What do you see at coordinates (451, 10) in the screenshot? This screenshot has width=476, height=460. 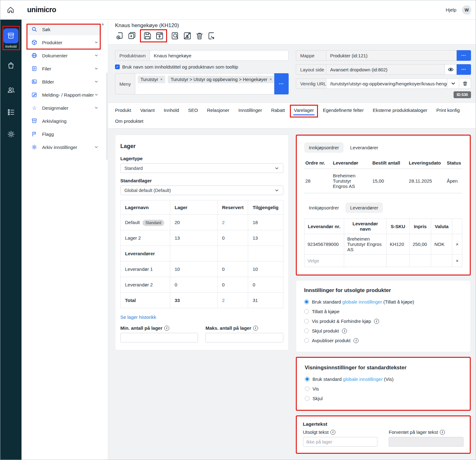 I see `help-link: Hjelp` at bounding box center [451, 10].